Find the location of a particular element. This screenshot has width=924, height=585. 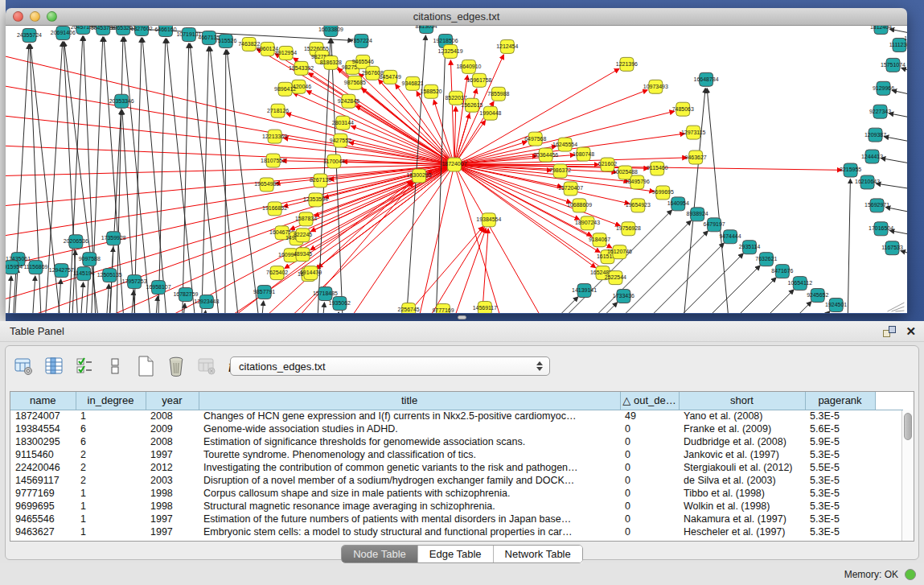

graph-node: 11156869 is located at coordinates (35, 267).